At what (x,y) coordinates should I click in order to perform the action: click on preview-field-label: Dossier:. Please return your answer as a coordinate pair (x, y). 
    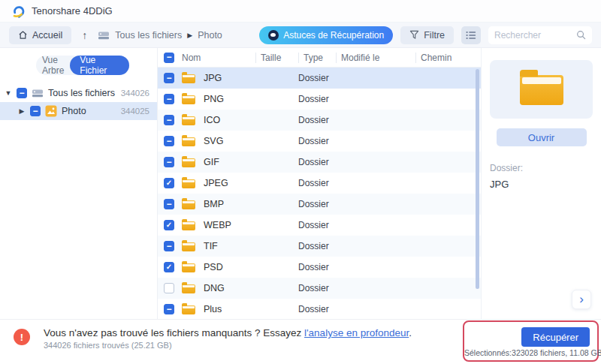
    Looking at the image, I should click on (541, 168).